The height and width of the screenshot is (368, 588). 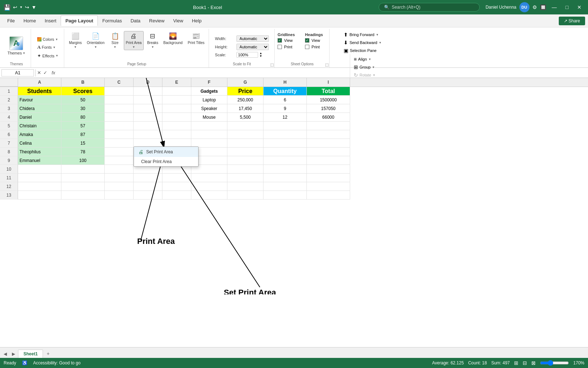 What do you see at coordinates (30, 21) in the screenshot?
I see `menu-home: Home` at bounding box center [30, 21].